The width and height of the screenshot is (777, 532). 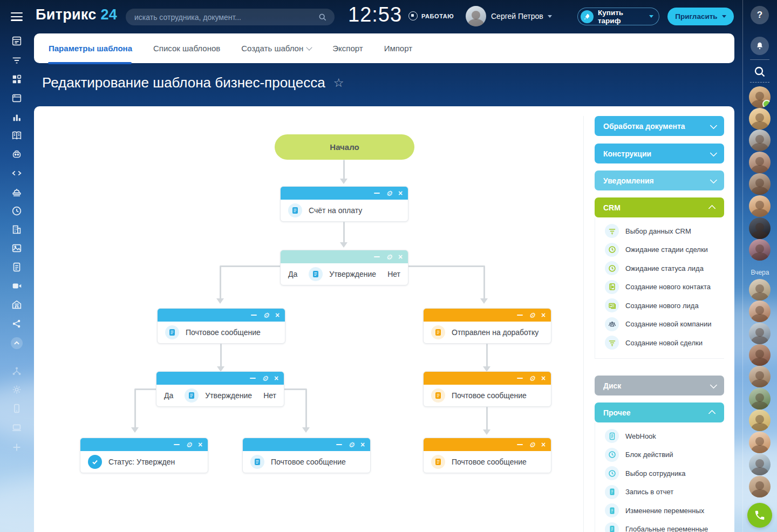 I want to click on flow-node-rework: ⚙× Отправлен на доработку, so click(x=487, y=326).